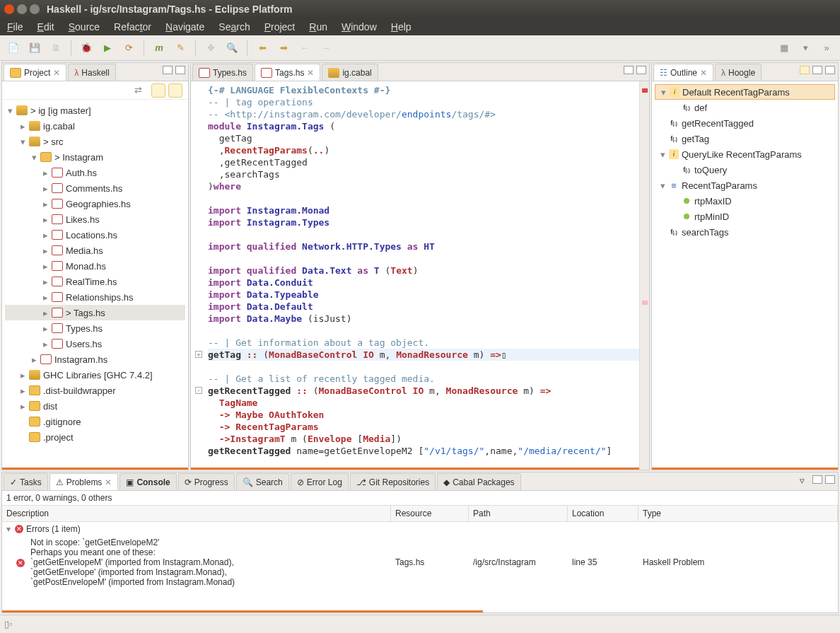 Image resolution: width=840 pixels, height=633 pixels. I want to click on back-icon: ←, so click(305, 48).